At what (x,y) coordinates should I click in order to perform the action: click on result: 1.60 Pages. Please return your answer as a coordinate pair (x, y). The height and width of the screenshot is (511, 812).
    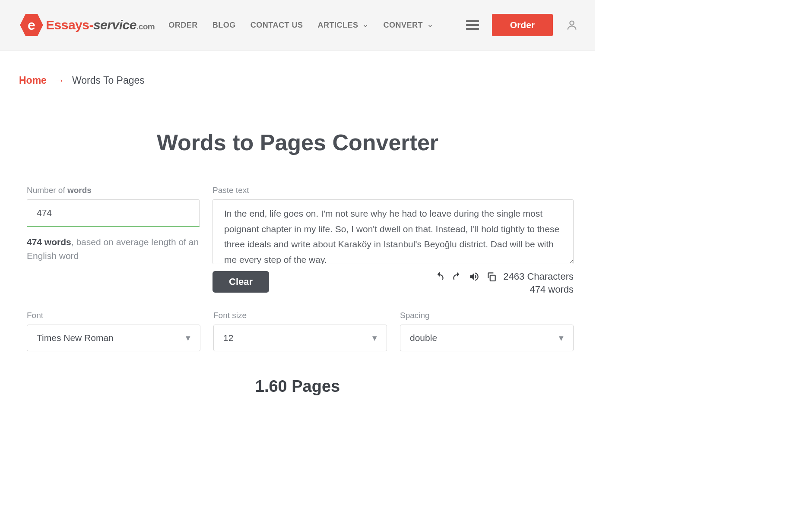
    Looking at the image, I should click on (298, 391).